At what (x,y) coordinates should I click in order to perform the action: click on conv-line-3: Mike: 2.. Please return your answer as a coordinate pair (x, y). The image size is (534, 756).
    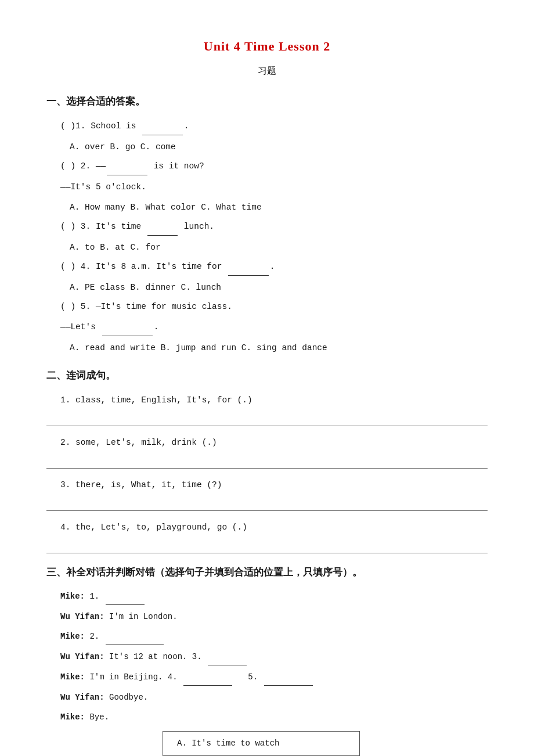
    Looking at the image, I should click on (267, 636).